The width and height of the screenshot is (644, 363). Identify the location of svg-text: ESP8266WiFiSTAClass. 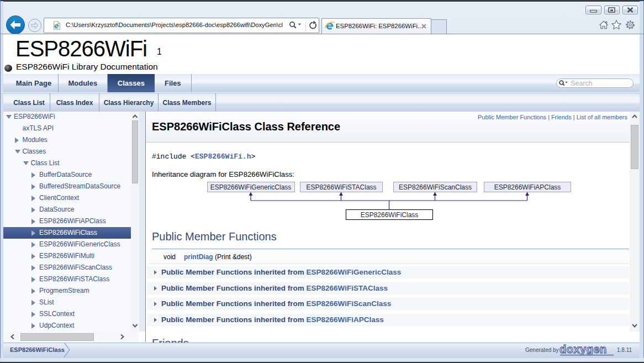
(341, 187).